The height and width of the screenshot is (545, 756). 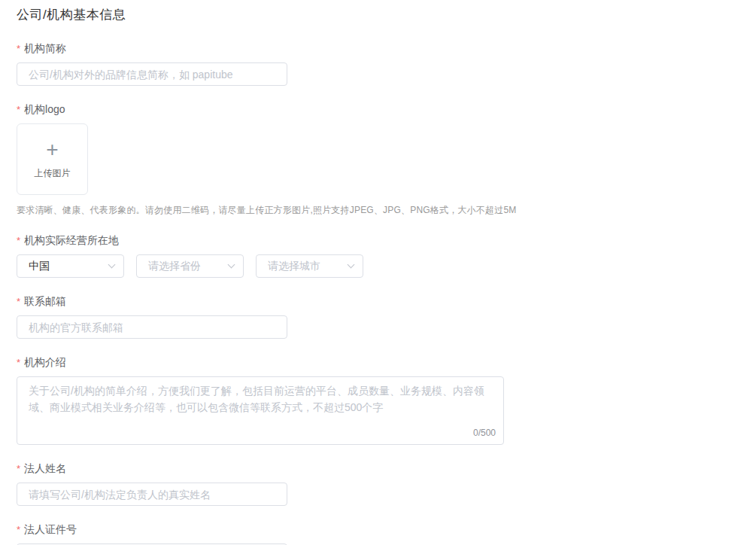 What do you see at coordinates (387, 241) in the screenshot?
I see `location-label: *机构实际经营所在地` at bounding box center [387, 241].